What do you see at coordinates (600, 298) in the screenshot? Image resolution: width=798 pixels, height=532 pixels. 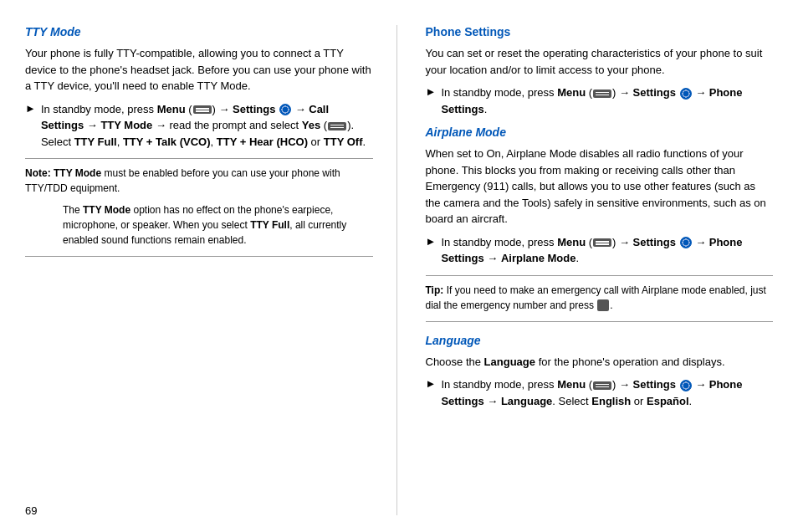 I see `tip-text: Tip: If you need to make an emergency ca…` at bounding box center [600, 298].